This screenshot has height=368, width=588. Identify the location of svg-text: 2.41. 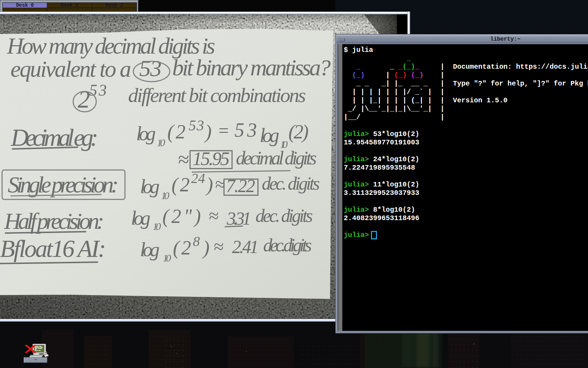
(245, 247).